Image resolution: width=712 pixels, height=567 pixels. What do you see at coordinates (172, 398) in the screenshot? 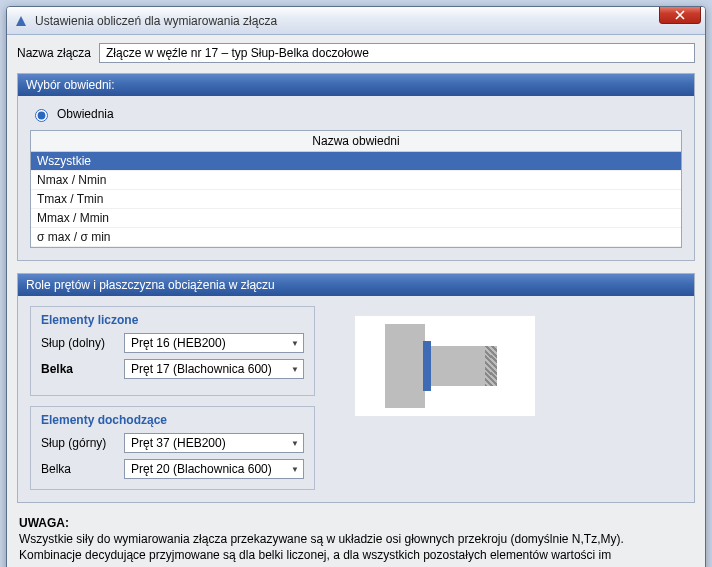
I see `roles-form-column: Elementy liczone Słup (dolny) Pręt 16 (H…` at bounding box center [172, 398].